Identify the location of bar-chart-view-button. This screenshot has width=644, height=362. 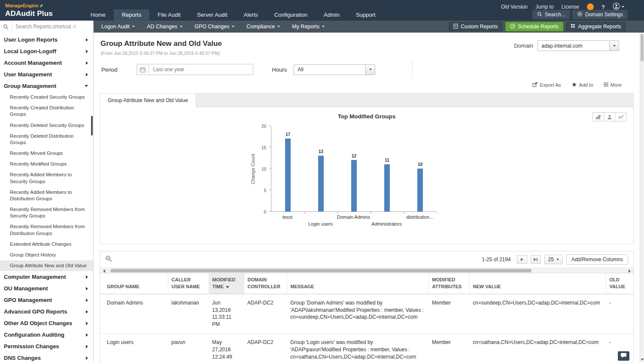
(598, 117).